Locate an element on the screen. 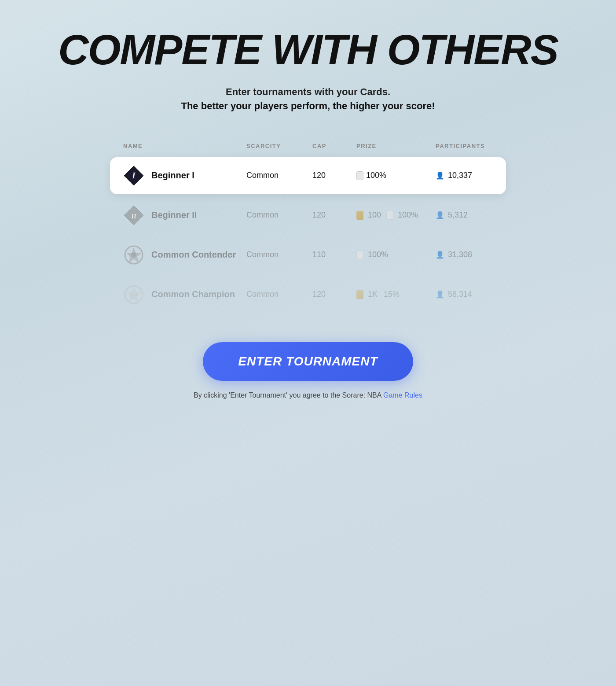  header-scarcity: SCARCITY is located at coordinates (279, 146).